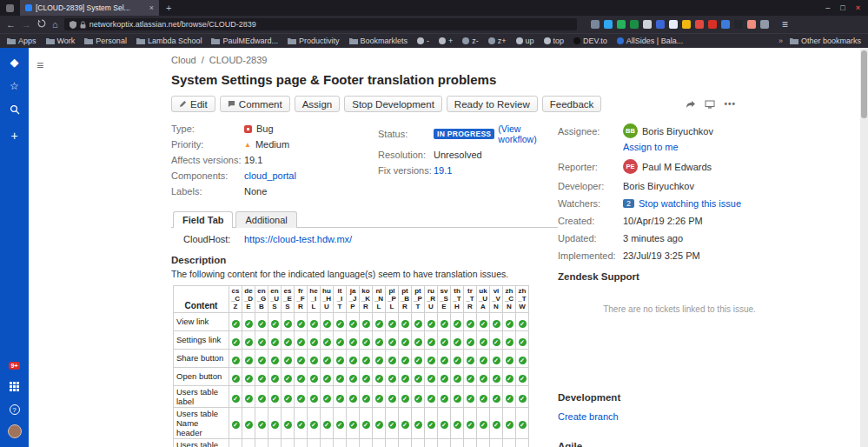 The image size is (868, 447). What do you see at coordinates (631, 167) in the screenshot?
I see `reporter-avatar: PE` at bounding box center [631, 167].